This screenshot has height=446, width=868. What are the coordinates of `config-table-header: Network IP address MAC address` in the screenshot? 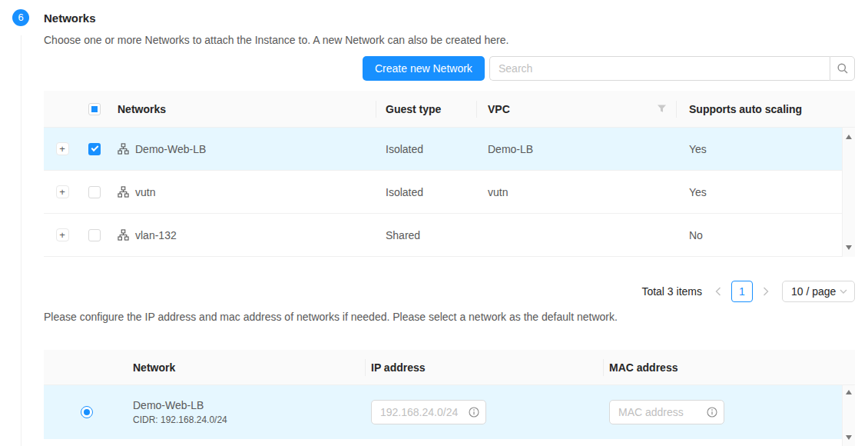 It's located at (449, 368).